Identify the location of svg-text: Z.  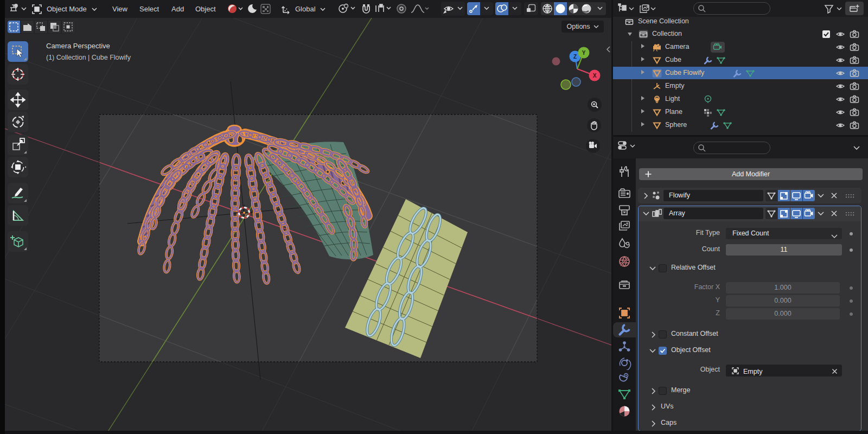
(575, 56).